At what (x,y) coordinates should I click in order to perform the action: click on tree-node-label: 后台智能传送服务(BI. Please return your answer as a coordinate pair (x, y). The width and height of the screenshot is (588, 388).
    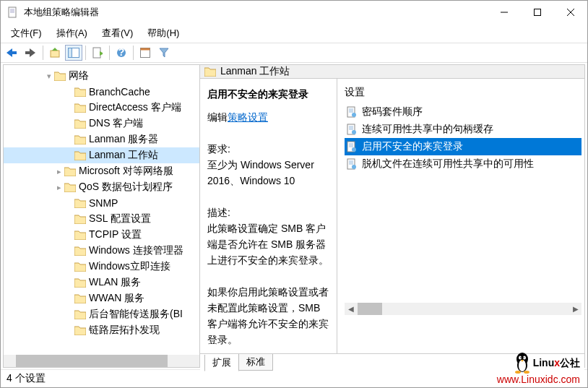
    Looking at the image, I should click on (136, 314).